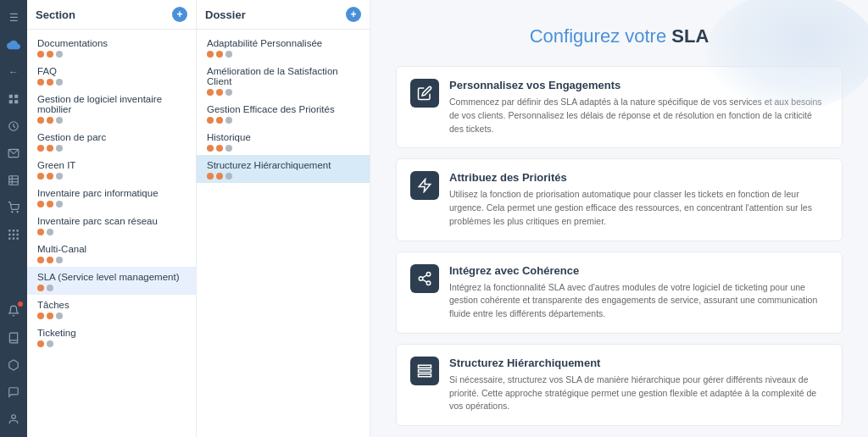  Describe the element at coordinates (619, 384) in the screenshot. I see `feature-card: Structurez HiérarchiquementSi nécessaire…` at that location.